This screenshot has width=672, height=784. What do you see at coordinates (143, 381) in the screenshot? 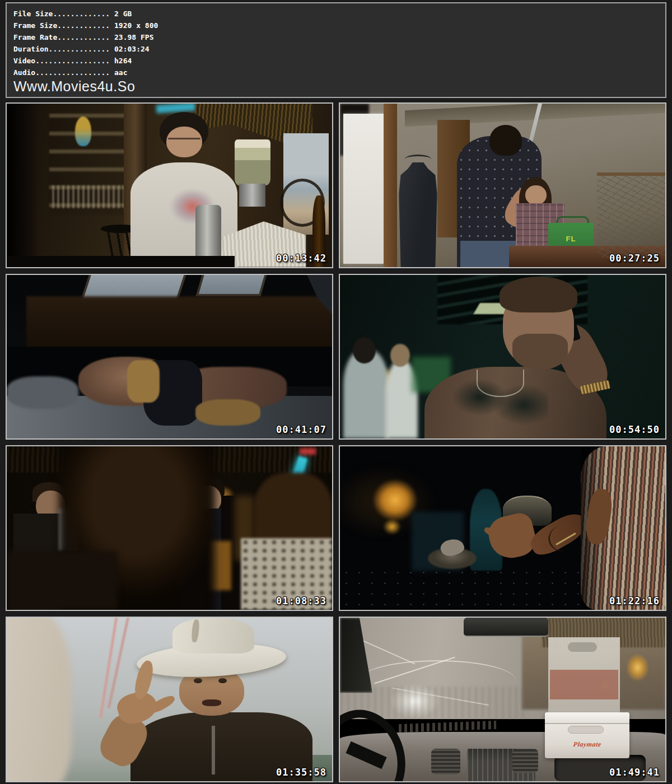
I see `tan-towel` at bounding box center [143, 381].